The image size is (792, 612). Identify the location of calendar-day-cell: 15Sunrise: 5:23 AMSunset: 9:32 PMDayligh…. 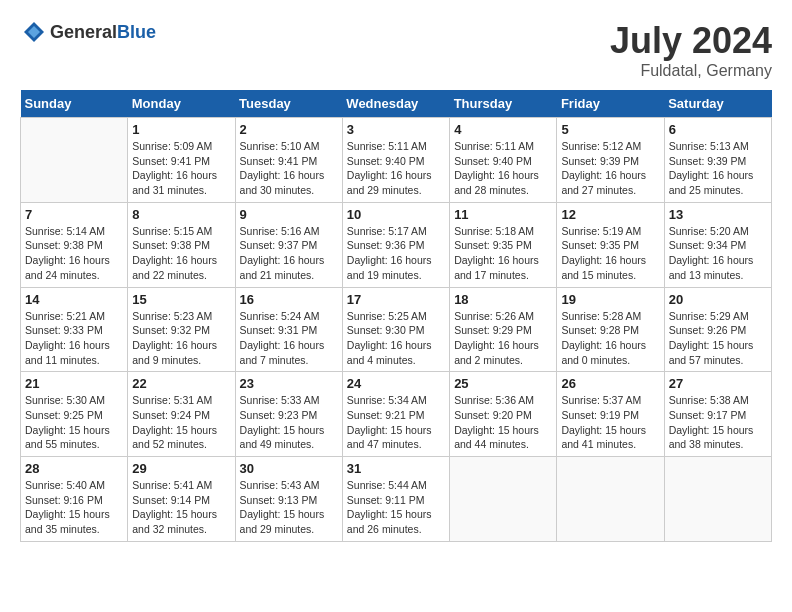
(182, 330).